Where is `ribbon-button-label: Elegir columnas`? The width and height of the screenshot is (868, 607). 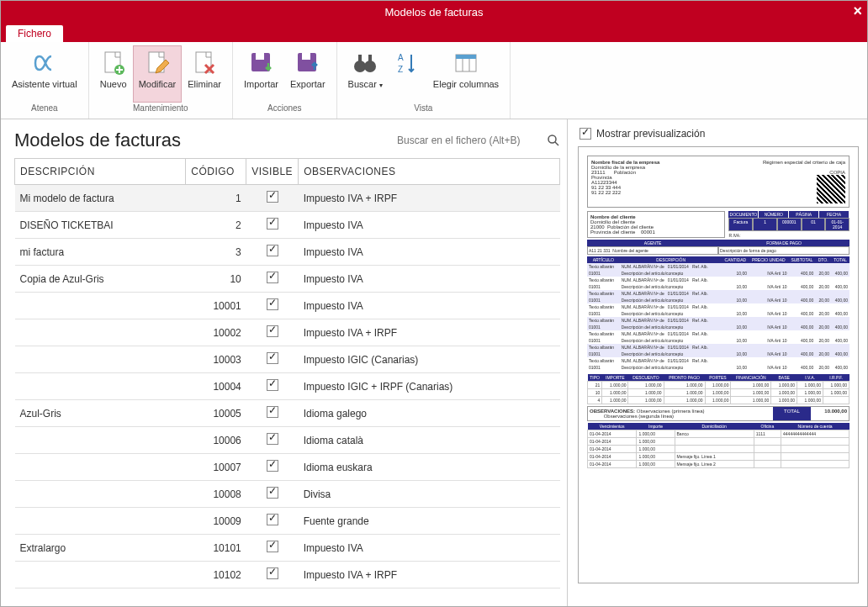
ribbon-button-label: Elegir columnas is located at coordinates (466, 84).